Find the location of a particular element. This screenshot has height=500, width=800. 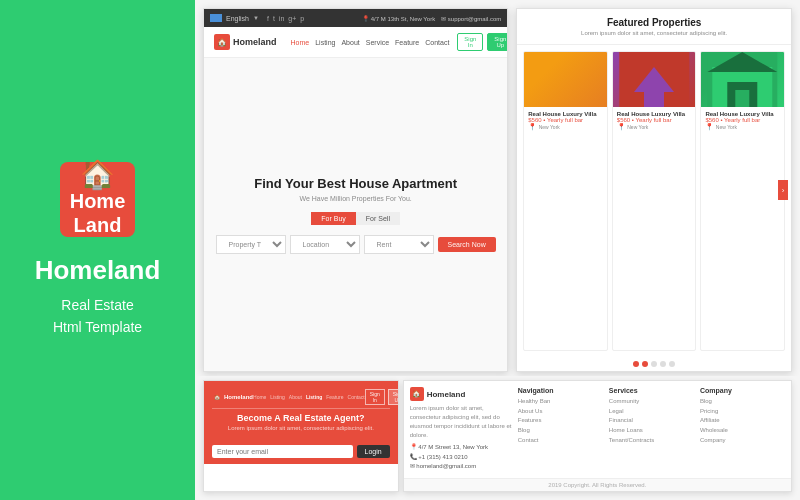

property-info-1: Real House Luxury Villa $560 • Yearly fu… is located at coordinates (566, 121).